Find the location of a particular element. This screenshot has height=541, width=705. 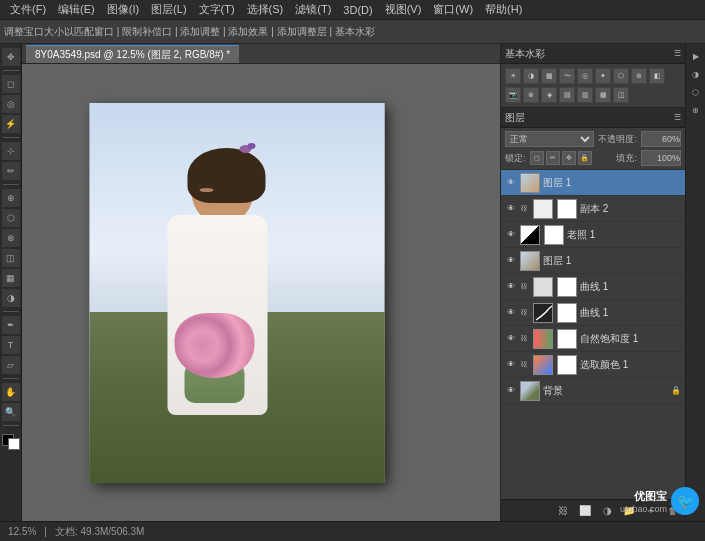

status-bar: 12.5% | 文档: 49.3M/506.3M is located at coordinates (352, 531).